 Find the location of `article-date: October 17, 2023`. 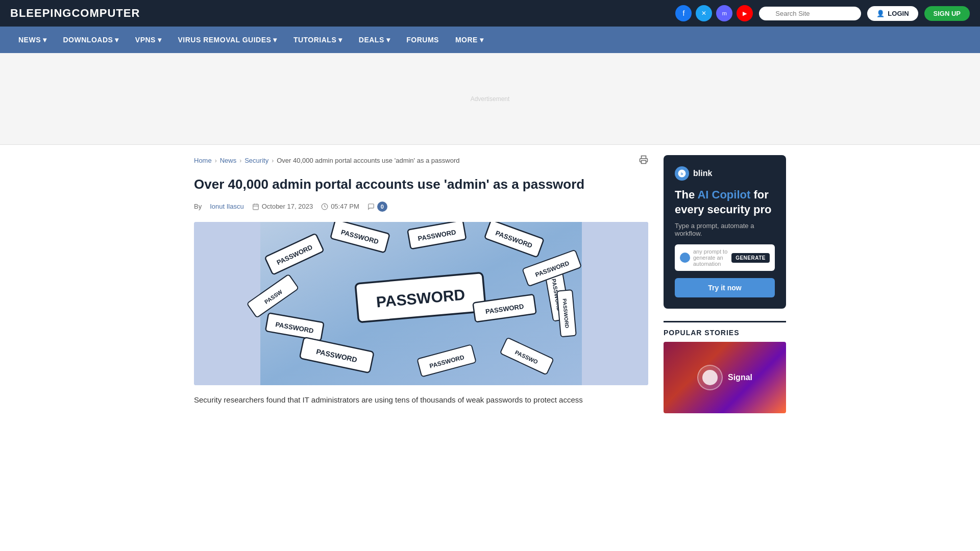

article-date: October 17, 2023 is located at coordinates (283, 206).